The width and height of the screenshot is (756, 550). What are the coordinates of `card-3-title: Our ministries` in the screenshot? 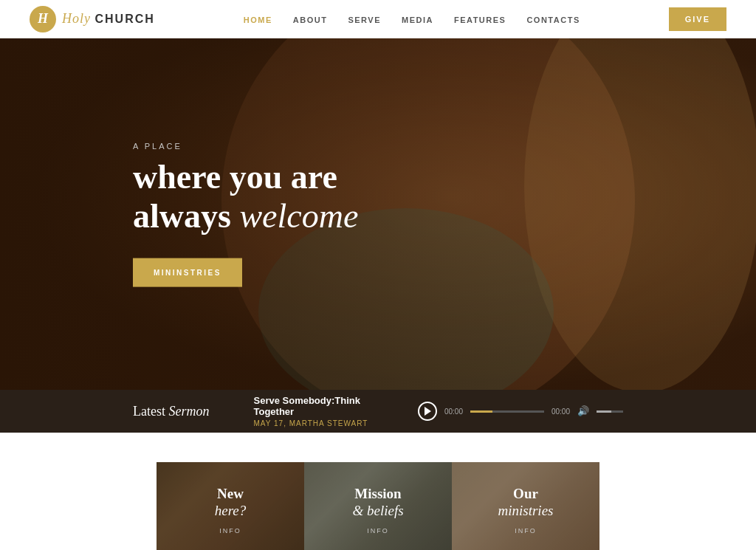 It's located at (526, 503).